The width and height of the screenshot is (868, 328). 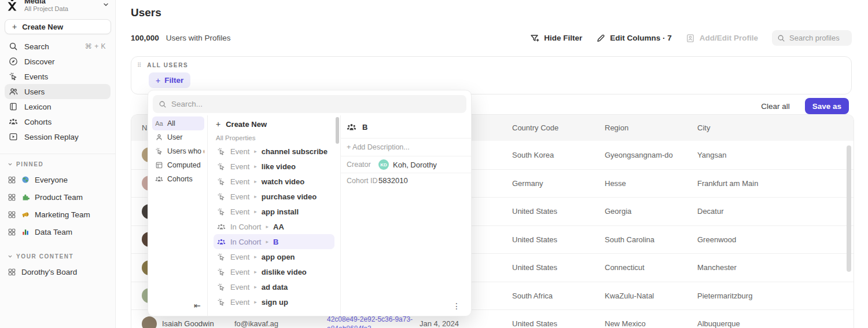 What do you see at coordinates (406, 147) in the screenshot?
I see `add-description-link: + Add Description...` at bounding box center [406, 147].